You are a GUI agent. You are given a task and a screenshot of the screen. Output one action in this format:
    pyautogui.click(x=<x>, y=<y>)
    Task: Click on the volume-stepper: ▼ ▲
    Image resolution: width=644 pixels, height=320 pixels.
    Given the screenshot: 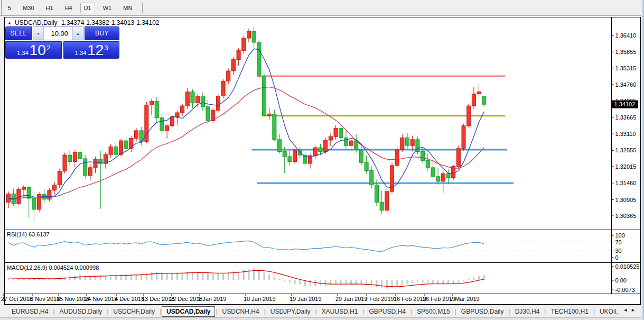 What is the action you would take?
    pyautogui.click(x=58, y=33)
    